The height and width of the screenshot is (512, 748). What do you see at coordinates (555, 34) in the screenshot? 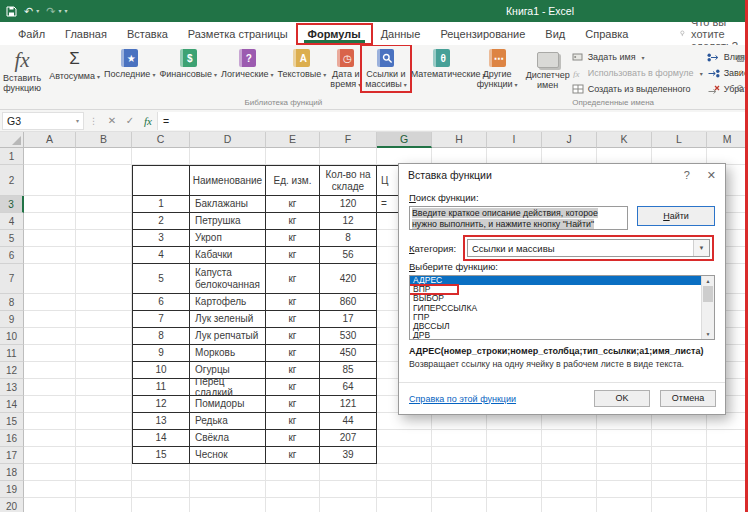
I see `tab-view: Вид` at bounding box center [555, 34].